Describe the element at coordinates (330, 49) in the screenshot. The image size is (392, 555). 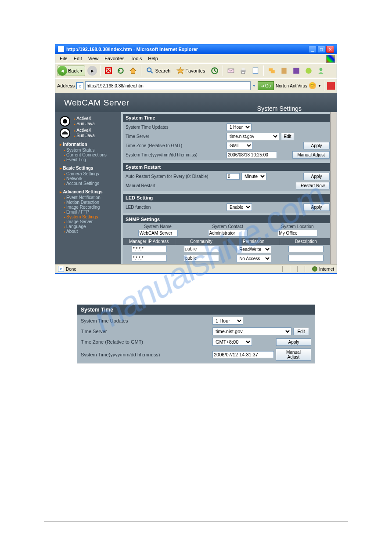
I see `close-button: ✕` at that location.